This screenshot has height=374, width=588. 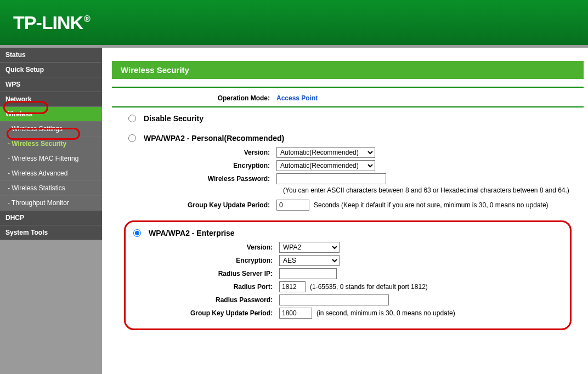 What do you see at coordinates (137, 233) in the screenshot?
I see `radio-wpa-enterprise` at bounding box center [137, 233].